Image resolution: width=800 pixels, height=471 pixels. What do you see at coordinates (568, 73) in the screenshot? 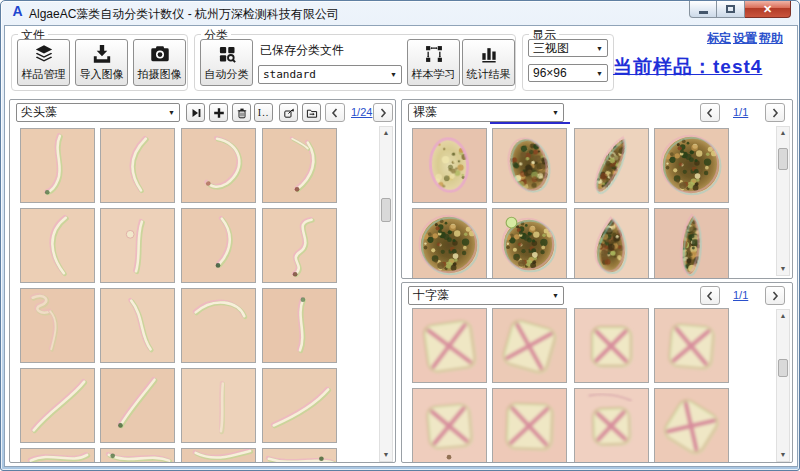
I see `thumb-size-select: 96×96 ▼` at bounding box center [568, 73].